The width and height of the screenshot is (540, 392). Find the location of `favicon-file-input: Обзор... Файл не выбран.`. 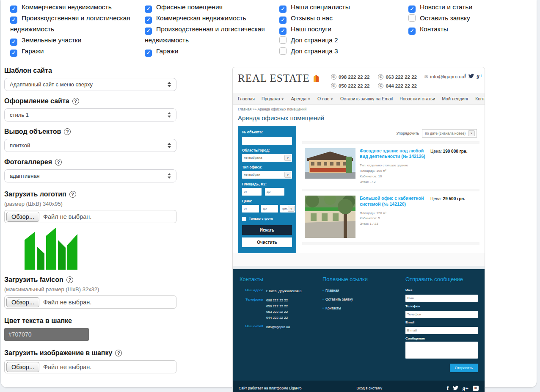

favicon-file-input: Обзор... Файл не выбран. is located at coordinates (91, 302).